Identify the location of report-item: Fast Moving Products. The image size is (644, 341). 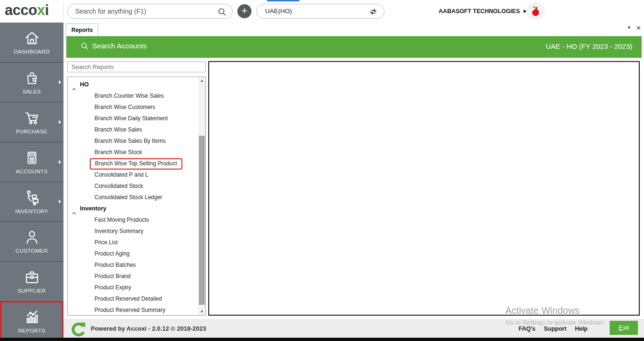
(133, 220).